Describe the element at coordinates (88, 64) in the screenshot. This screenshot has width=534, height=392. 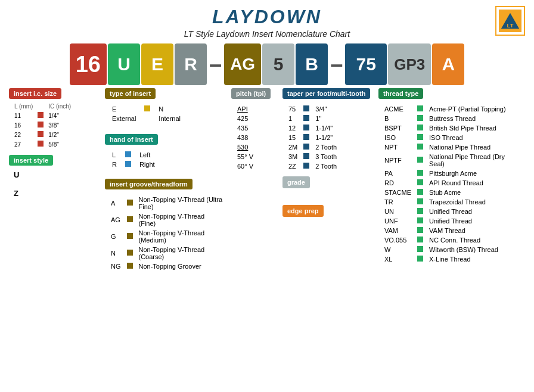
I see `code-box-16: 16` at that location.